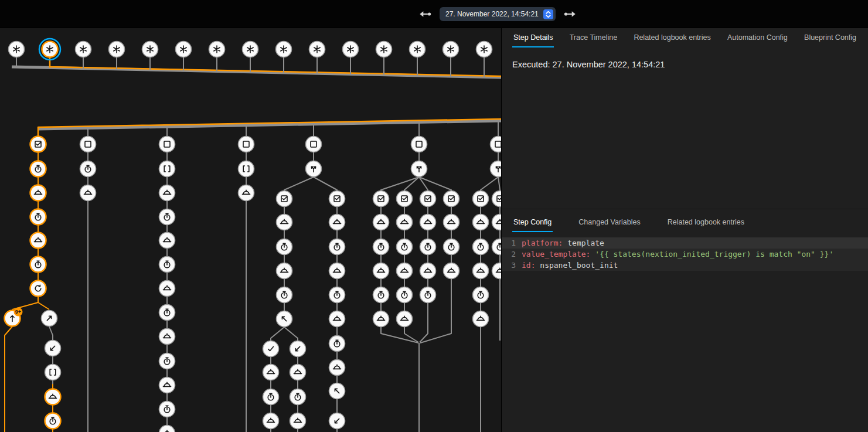 The height and width of the screenshot is (432, 868). Describe the element at coordinates (271, 349) in the screenshot. I see `trace-node-check-icon` at that location.